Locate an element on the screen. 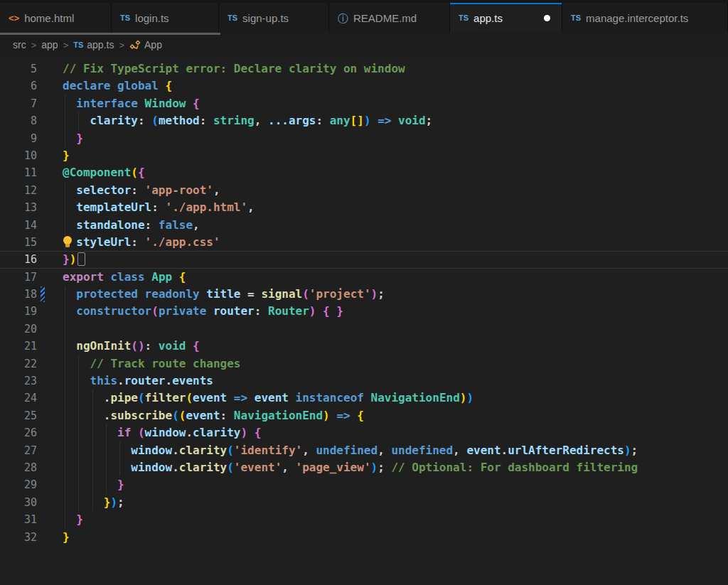  line-number: 14 is located at coordinates (31, 225).